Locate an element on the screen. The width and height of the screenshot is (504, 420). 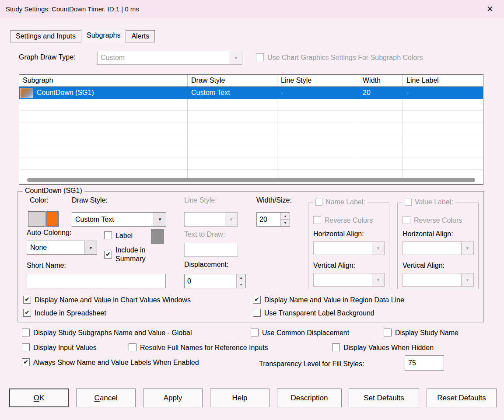
label-color-swatch is located at coordinates (158, 236).